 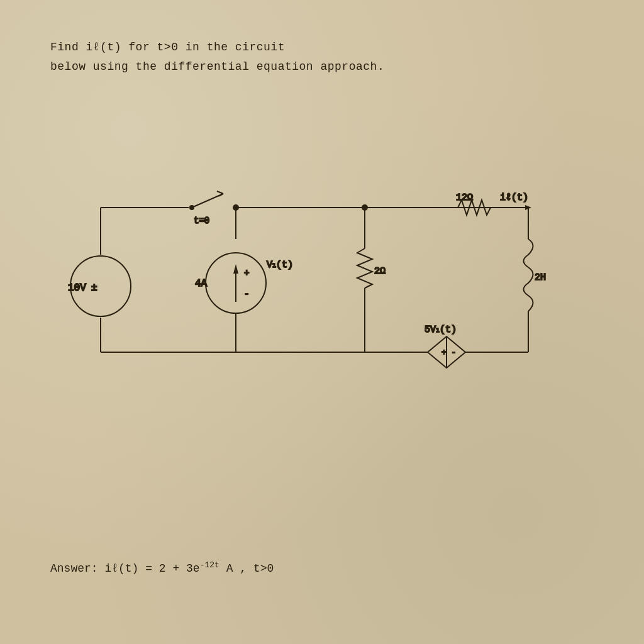 I want to click on voltage-source-value: 10V, so click(x=77, y=288).